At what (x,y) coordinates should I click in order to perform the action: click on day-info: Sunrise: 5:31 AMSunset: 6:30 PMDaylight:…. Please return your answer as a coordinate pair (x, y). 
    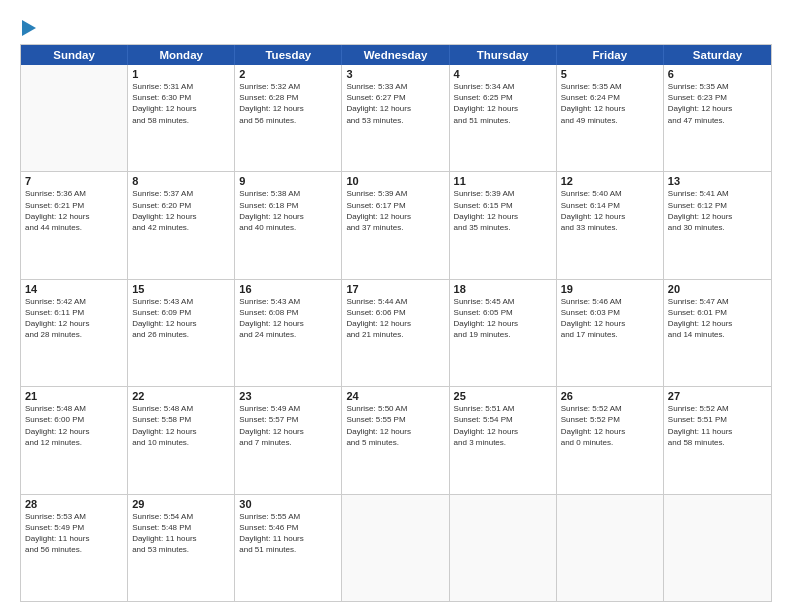
    Looking at the image, I should click on (181, 104).